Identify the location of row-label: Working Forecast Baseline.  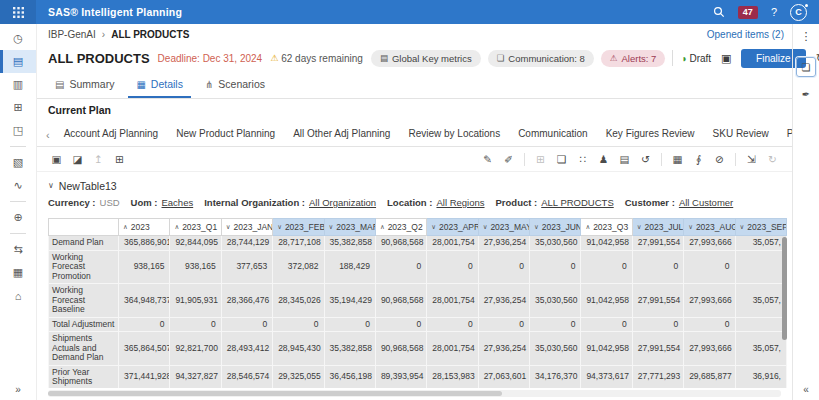
(84, 301).